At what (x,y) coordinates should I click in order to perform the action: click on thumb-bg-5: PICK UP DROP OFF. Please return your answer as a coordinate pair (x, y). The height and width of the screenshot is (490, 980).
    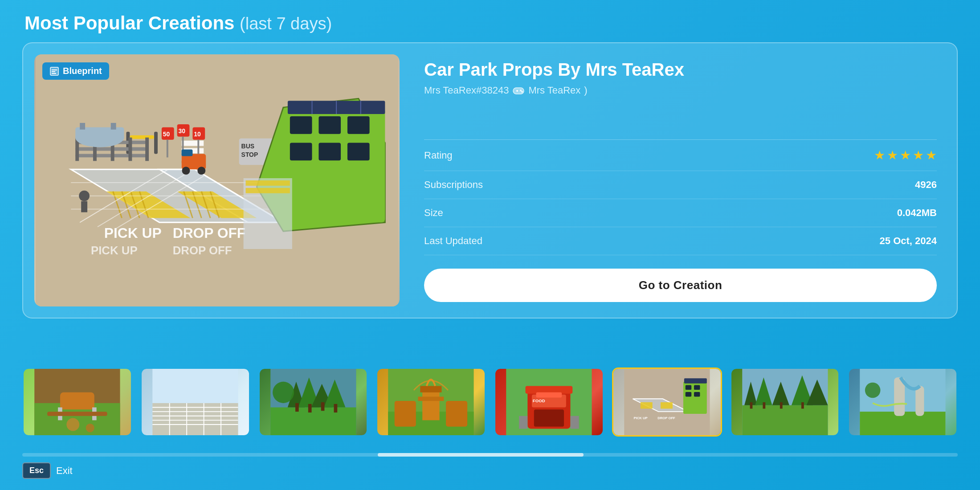
    Looking at the image, I should click on (667, 402).